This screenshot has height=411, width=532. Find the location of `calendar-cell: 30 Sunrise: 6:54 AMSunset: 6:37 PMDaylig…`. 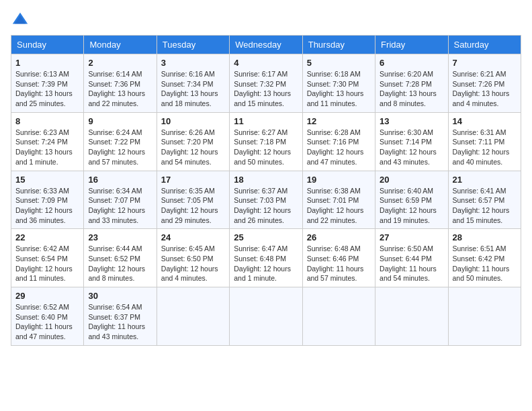

calendar-cell: 30 Sunrise: 6:54 AMSunset: 6:37 PMDaylig… is located at coordinates (120, 317).